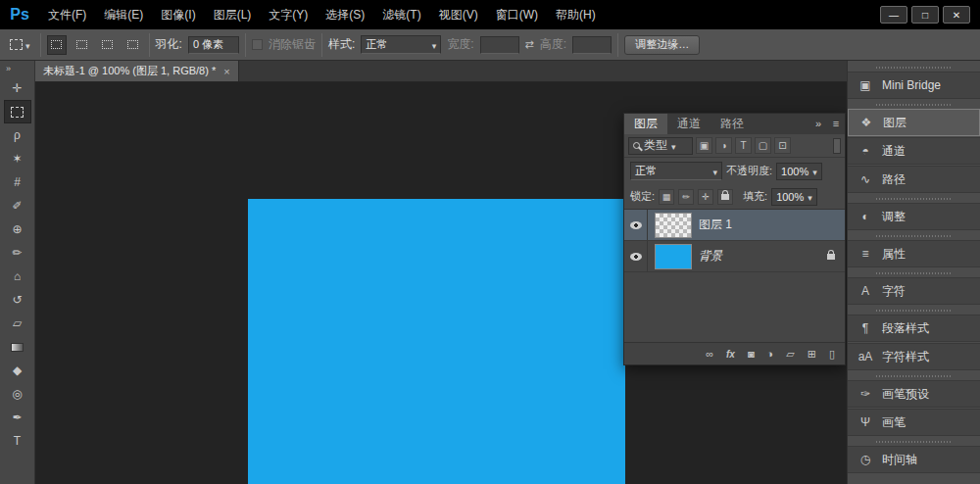 The image size is (980, 484). What do you see at coordinates (592, 45) in the screenshot?
I see `height-input` at bounding box center [592, 45].